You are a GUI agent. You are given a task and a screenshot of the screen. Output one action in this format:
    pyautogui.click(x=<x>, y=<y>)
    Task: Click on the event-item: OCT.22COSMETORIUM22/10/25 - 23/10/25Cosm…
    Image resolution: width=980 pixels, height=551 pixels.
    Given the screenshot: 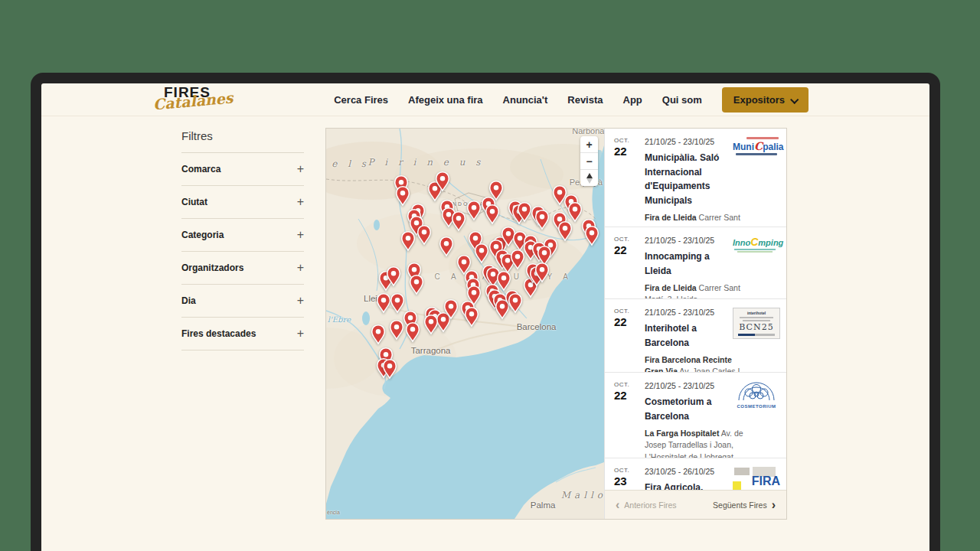 What is the action you would take?
    pyautogui.click(x=695, y=416)
    